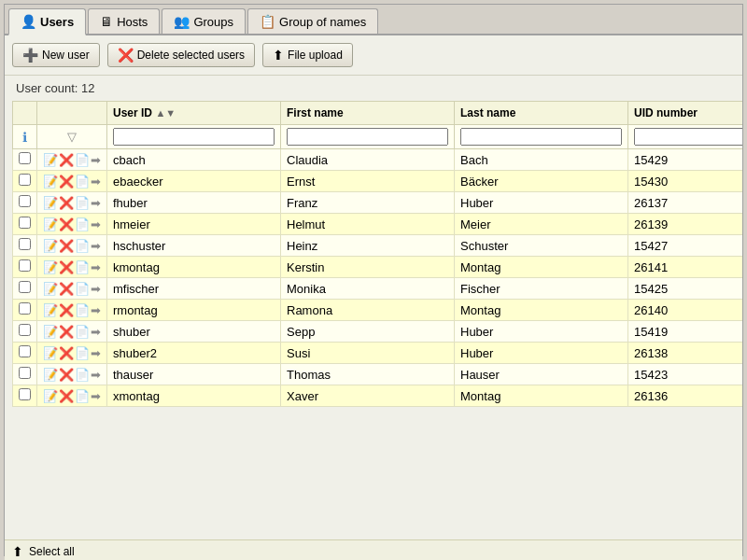 The width and height of the screenshot is (747, 560). I want to click on new-user-button: ➕ New user, so click(56, 55).